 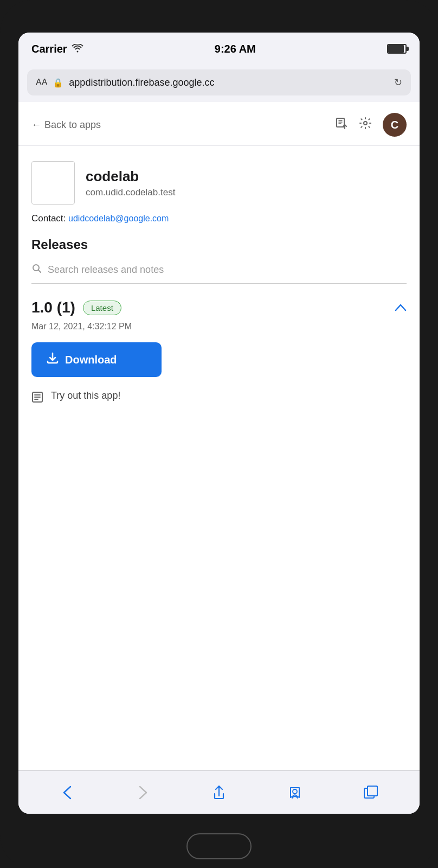 I want to click on browser-toolbar, so click(x=219, y=792).